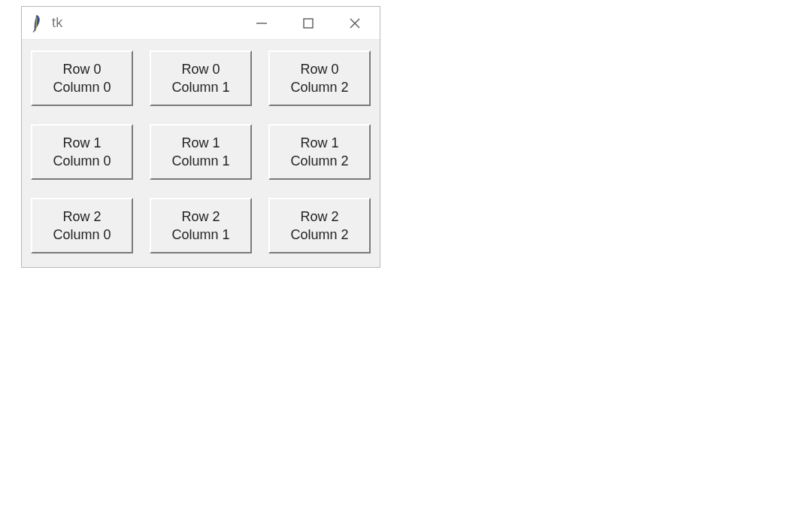  What do you see at coordinates (37, 23) in the screenshot?
I see `tk-feather-icon` at bounding box center [37, 23].